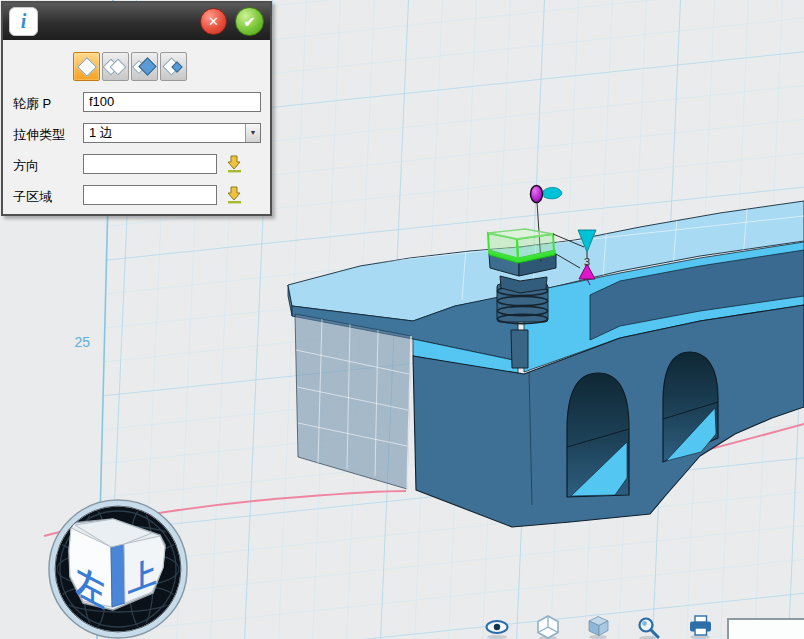  I want to click on chevron-down-icon: ▼, so click(252, 133).